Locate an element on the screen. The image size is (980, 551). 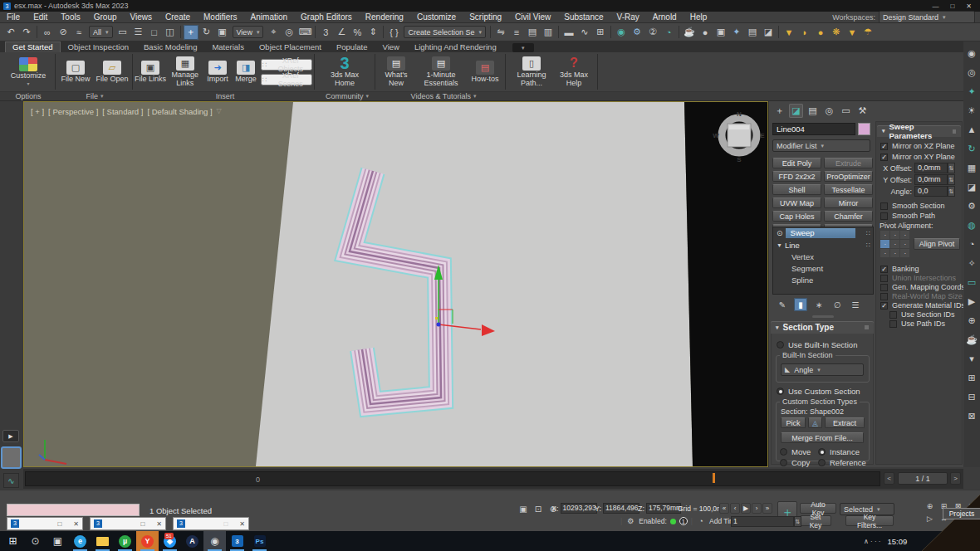
material-editor-icon: ◉ is located at coordinates (621, 32).